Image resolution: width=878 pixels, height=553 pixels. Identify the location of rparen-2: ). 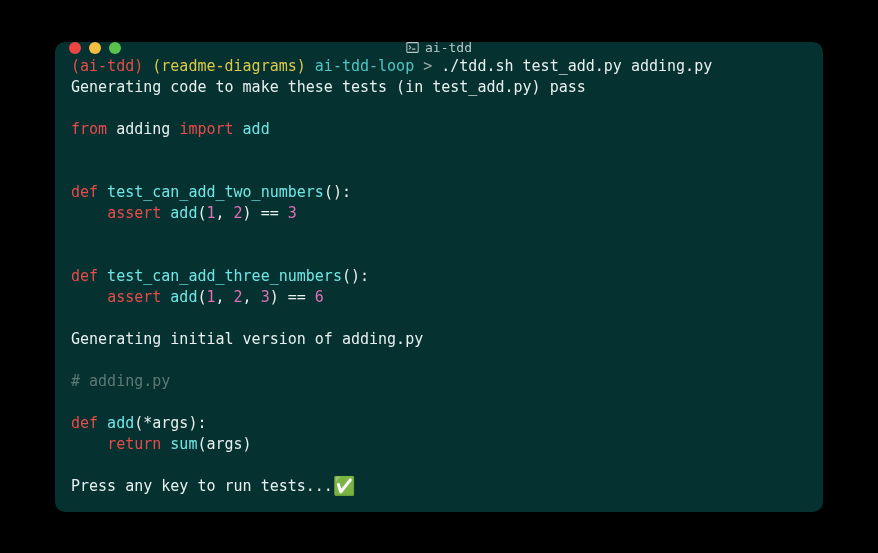
(274, 297).